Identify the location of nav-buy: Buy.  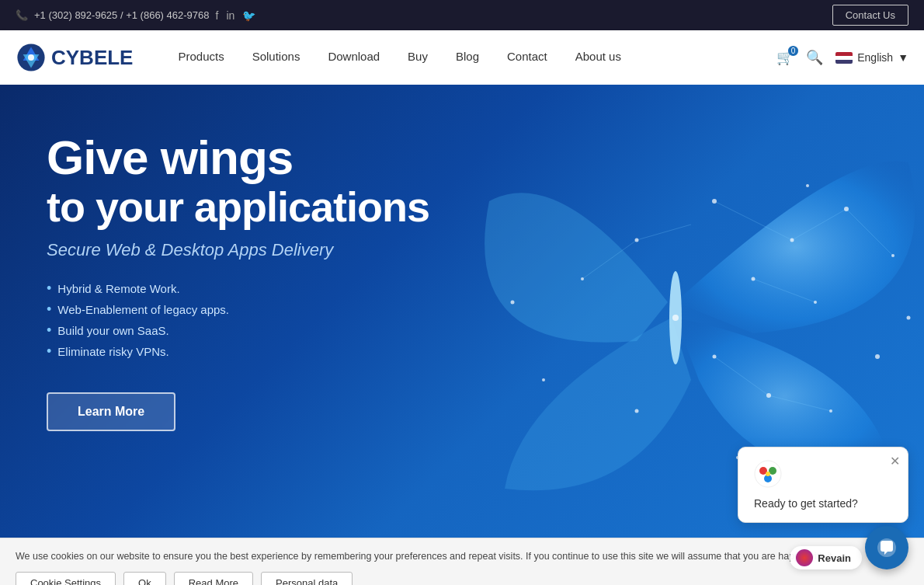
(418, 57).